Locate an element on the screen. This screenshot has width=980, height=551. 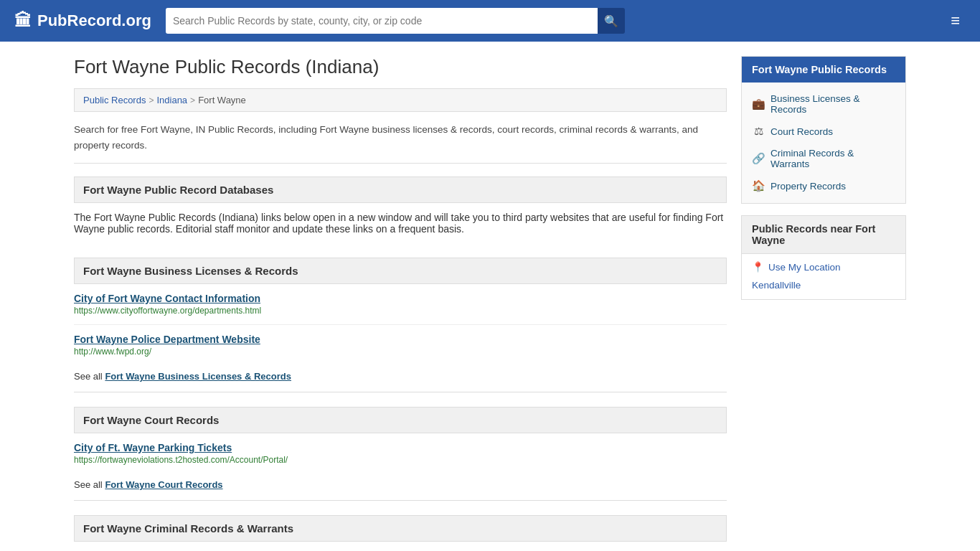
court-entry-1-url: https://fortwayneviolations.t2hosted.com… is located at coordinates (400, 460).